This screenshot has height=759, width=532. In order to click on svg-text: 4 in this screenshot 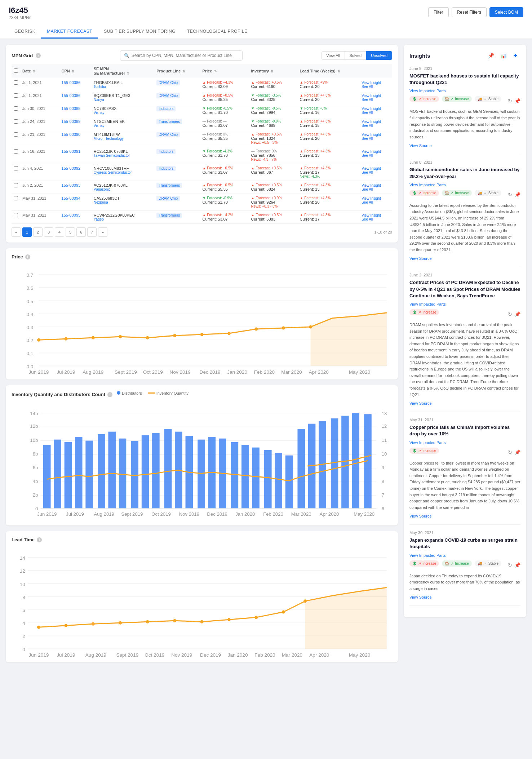, I will do `click(24, 623)`.